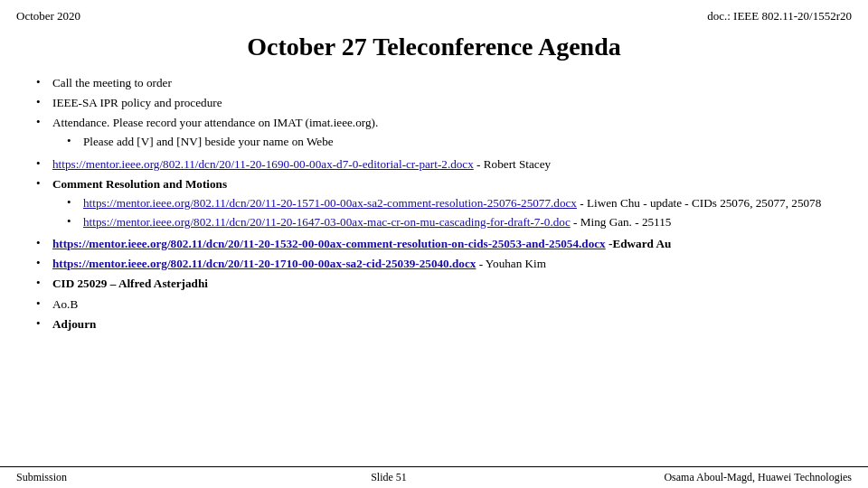 The height and width of the screenshot is (488, 868). Describe the element at coordinates (442, 133) in the screenshot. I see `bullet-text: Attendance. Please record your attendanc…` at that location.